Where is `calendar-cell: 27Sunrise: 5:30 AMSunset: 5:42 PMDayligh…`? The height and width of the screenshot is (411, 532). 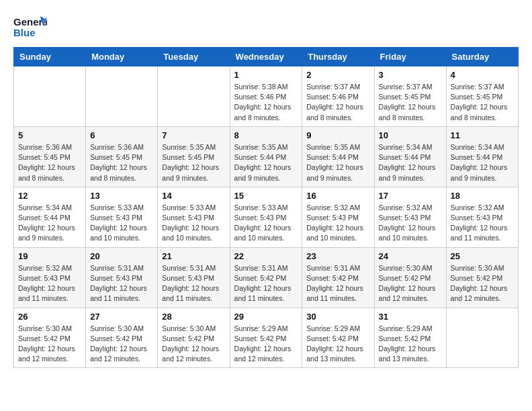
calendar-cell: 27Sunrise: 5:30 AMSunset: 5:42 PMDayligh… is located at coordinates (122, 338).